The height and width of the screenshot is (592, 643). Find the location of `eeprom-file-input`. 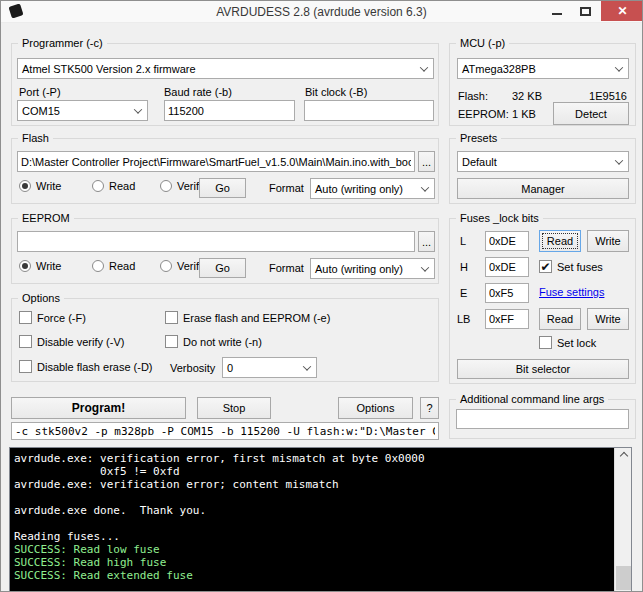

eeprom-file-input is located at coordinates (216, 242).